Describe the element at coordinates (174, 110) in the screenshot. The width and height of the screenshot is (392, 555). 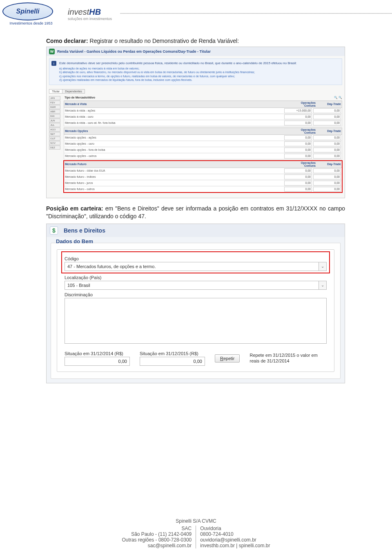
I see `row-label: Mercado à vista - ações` at that location.